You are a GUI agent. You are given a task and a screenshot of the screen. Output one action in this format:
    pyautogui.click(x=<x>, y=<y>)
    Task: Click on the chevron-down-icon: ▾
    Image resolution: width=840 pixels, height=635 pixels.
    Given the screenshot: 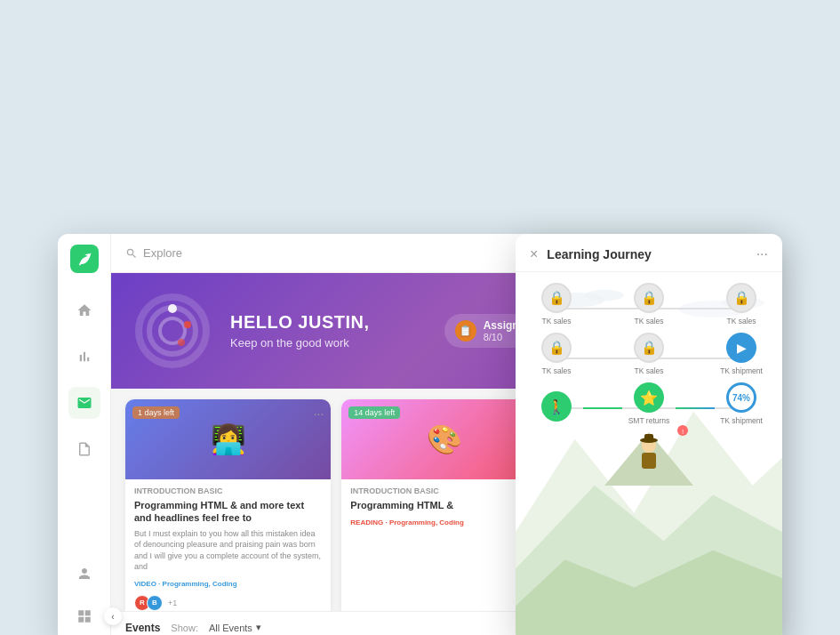 What is the action you would take?
    pyautogui.click(x=259, y=628)
    